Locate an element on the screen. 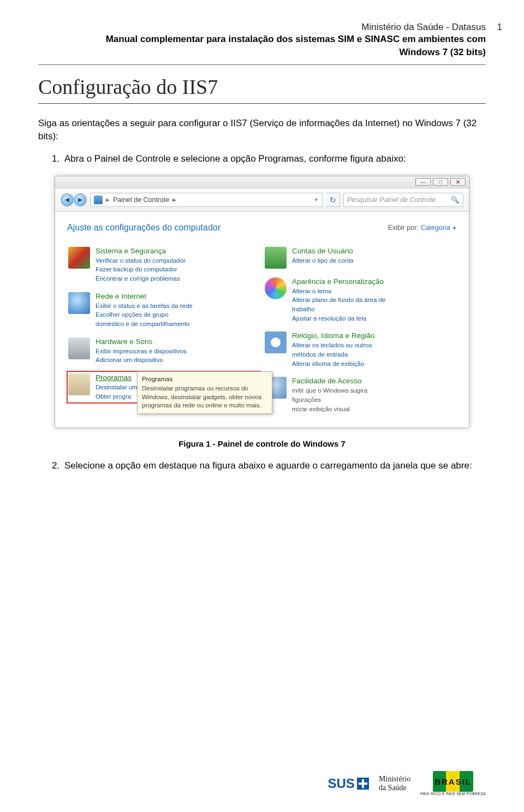 The width and height of the screenshot is (524, 812). step-1: Abra o Painel de Controle e selecione a … is located at coordinates (274, 159).